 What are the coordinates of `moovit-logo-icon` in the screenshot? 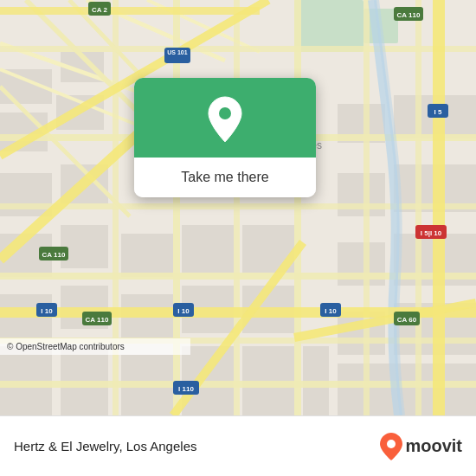 It's located at (391, 447).